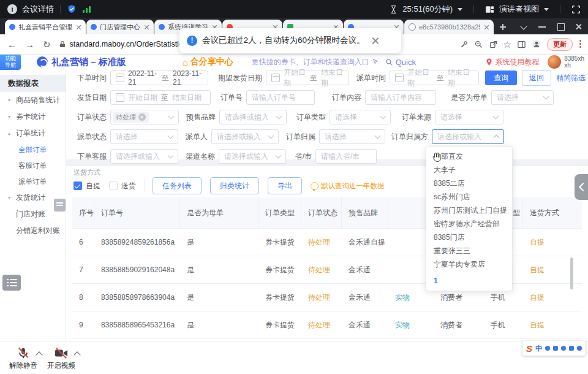 The height and width of the screenshot is (374, 588). I want to click on header-delivery-mode: 送货方式, so click(552, 213).